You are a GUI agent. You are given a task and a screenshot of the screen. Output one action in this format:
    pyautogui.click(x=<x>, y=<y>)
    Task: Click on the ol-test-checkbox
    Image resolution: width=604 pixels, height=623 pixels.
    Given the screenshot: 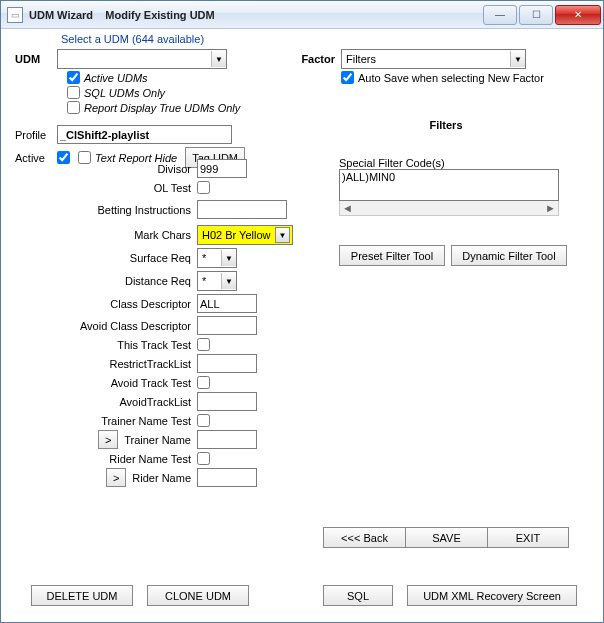 What is the action you would take?
    pyautogui.click(x=204, y=188)
    